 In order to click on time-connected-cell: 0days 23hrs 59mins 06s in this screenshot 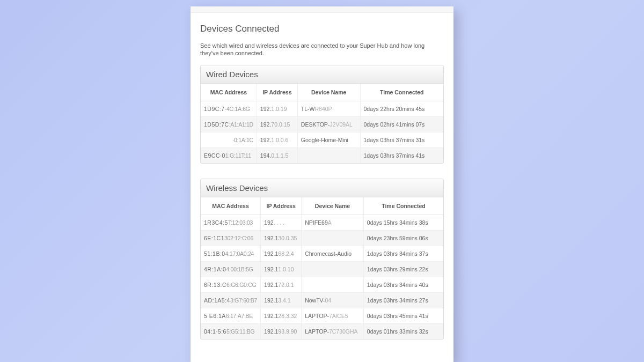, I will do `click(404, 238)`.